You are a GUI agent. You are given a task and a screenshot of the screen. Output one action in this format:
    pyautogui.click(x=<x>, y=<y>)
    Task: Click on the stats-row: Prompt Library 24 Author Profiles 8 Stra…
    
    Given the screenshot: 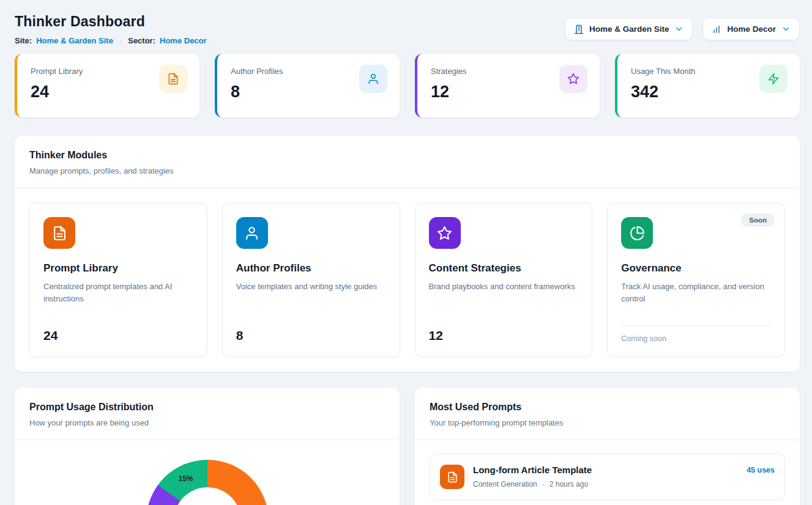 What is the action you would take?
    pyautogui.click(x=408, y=86)
    